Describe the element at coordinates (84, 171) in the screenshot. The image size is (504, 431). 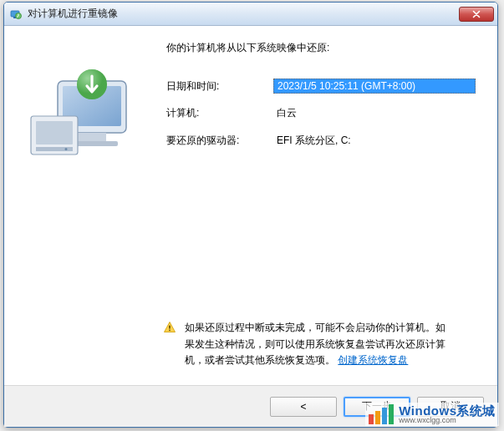
I see `computer-restore-icon` at that location.